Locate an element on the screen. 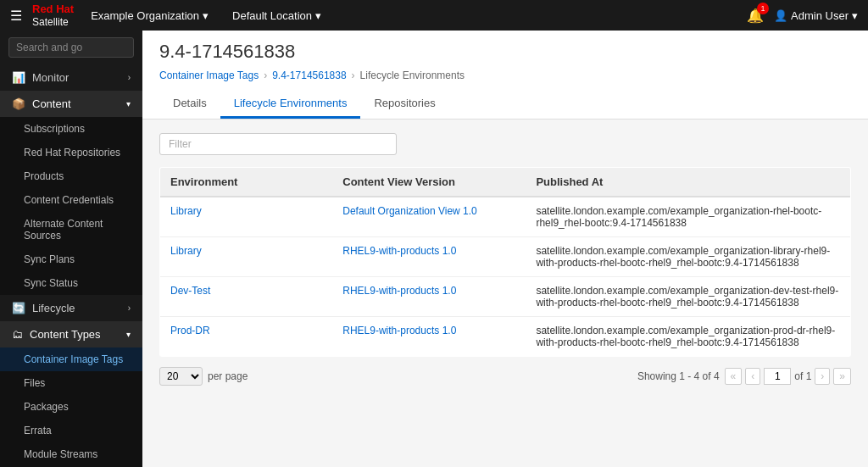  bell-badge: 1 is located at coordinates (763, 8).